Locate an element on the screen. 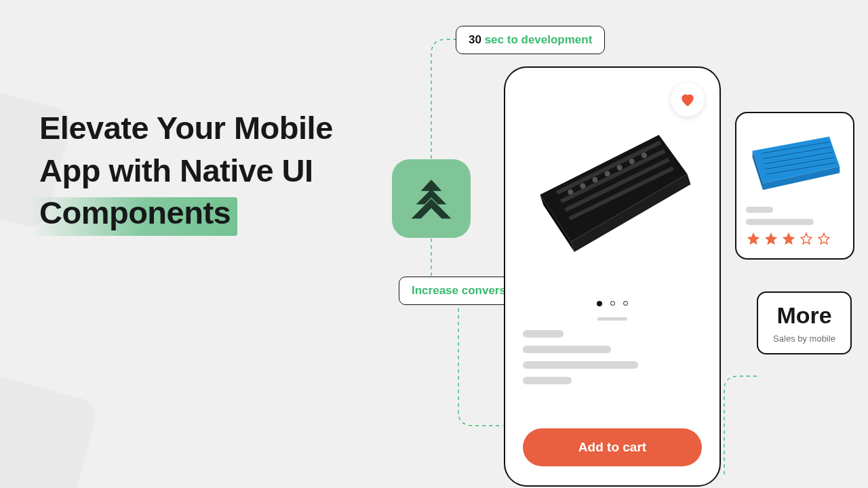 This screenshot has width=868, height=488. app-icon is located at coordinates (431, 199).